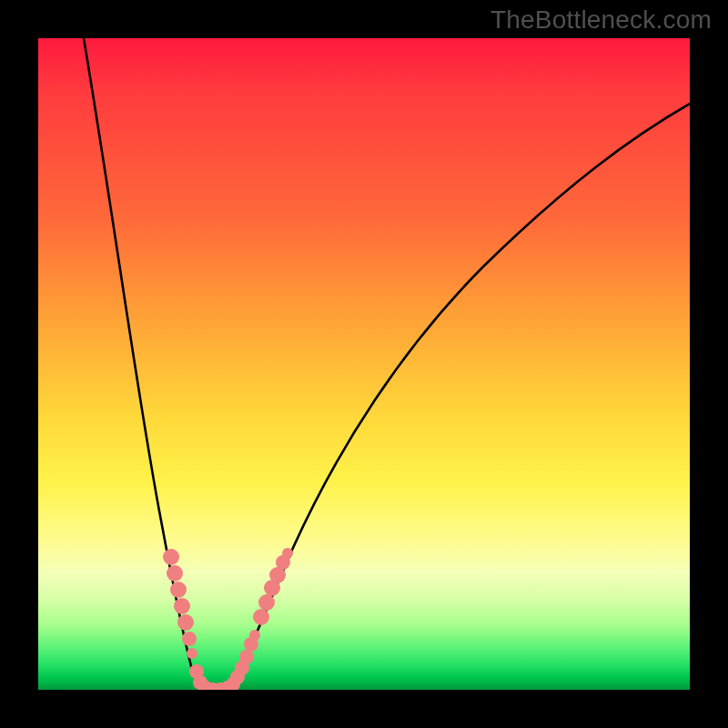  What do you see at coordinates (601, 20) in the screenshot?
I see `watermark-label: TheBottleneck.com` at bounding box center [601, 20].